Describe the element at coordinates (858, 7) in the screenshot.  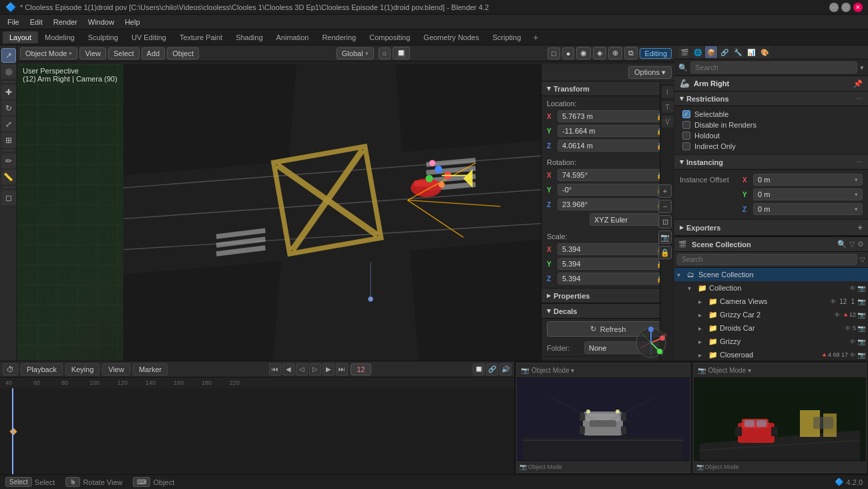
I see `close-button: ✕` at that location.